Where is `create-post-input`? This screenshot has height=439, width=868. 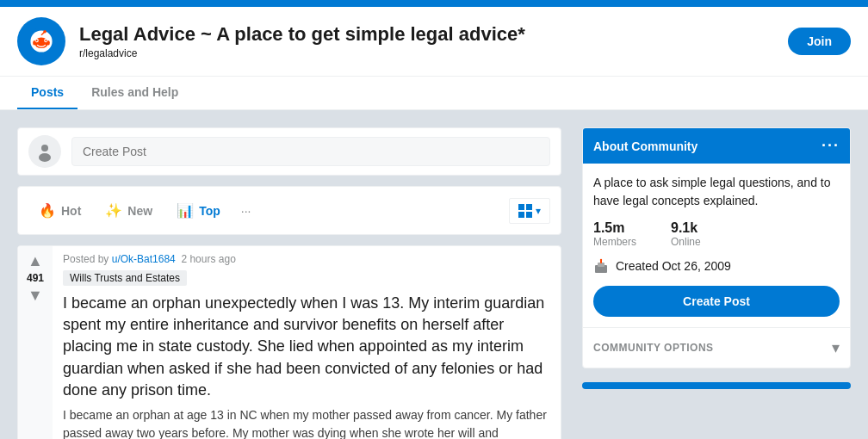 create-post-input is located at coordinates (311, 151).